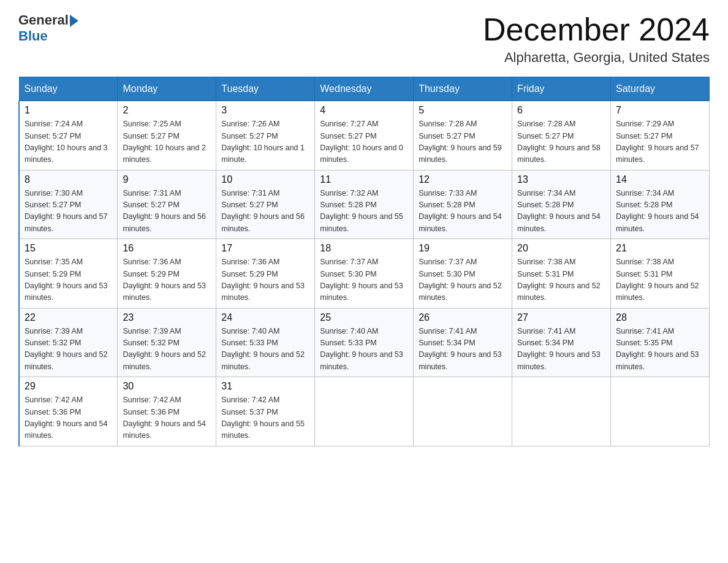  What do you see at coordinates (265, 142) in the screenshot?
I see `day-info: Sunrise: 7:26 AMSunset: 5:27 PMDaylight:…` at bounding box center [265, 142].